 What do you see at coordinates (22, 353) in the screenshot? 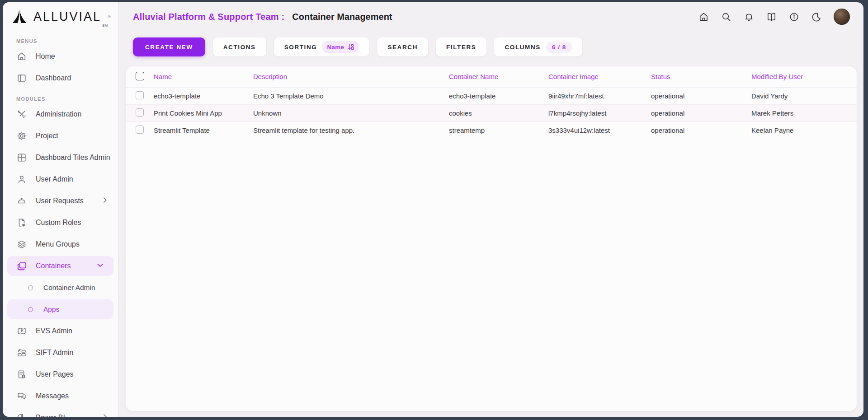
I see `sift-blocks-icon` at bounding box center [22, 353].